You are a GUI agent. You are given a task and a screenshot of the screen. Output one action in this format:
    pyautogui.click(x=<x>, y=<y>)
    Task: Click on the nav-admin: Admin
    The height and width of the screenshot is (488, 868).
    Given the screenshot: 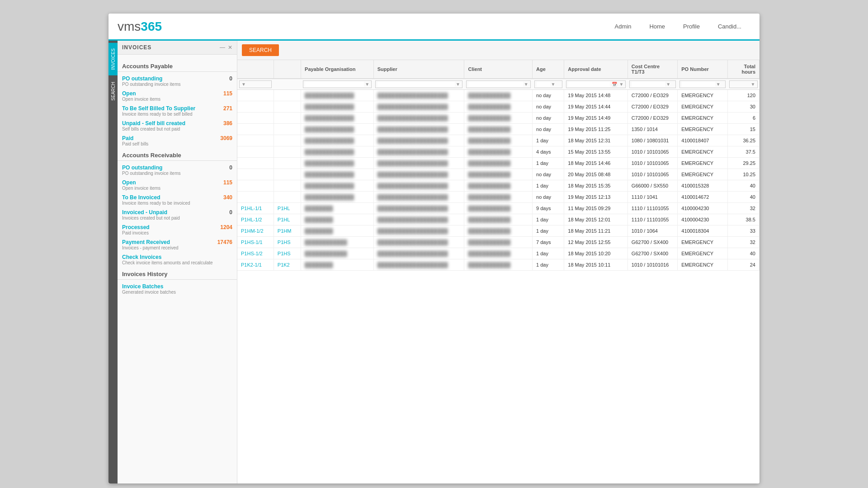 What is the action you would take?
    pyautogui.click(x=623, y=27)
    